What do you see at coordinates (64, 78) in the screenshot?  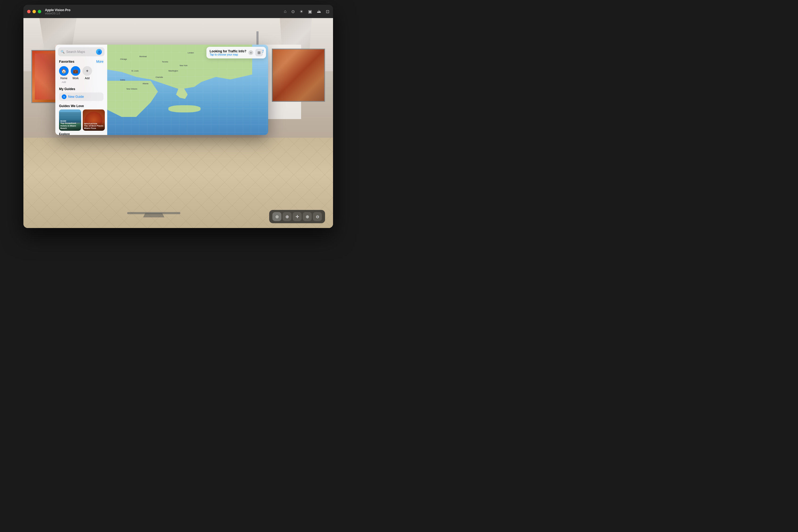 I see `home-label: Home` at bounding box center [64, 78].